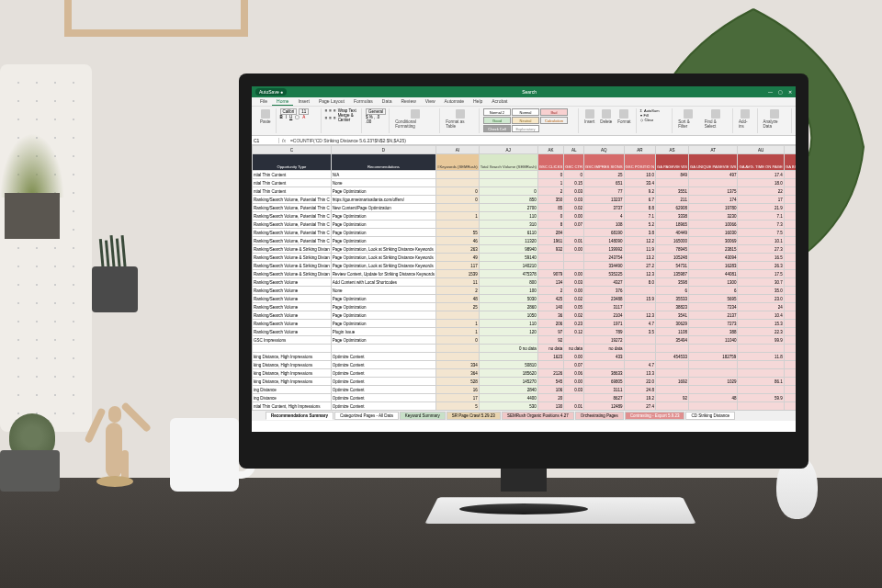 The height and width of the screenshot is (588, 882). What do you see at coordinates (689, 119) in the screenshot?
I see `sort-filter-button: Sort & Filter` at bounding box center [689, 119].